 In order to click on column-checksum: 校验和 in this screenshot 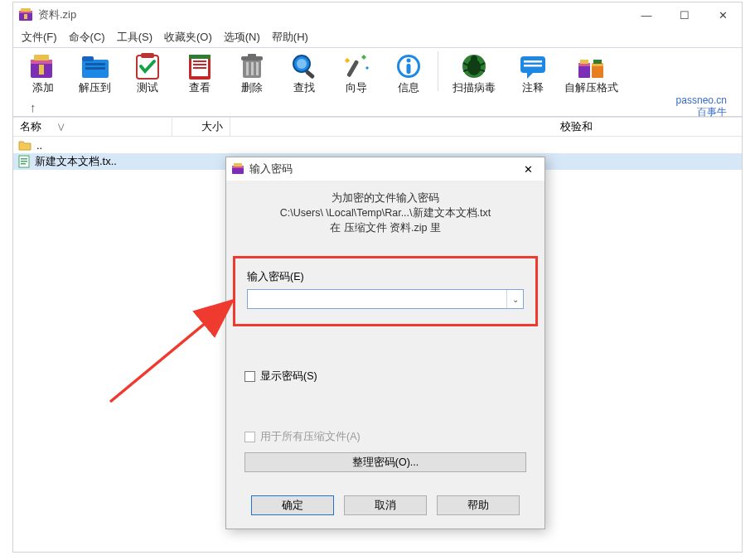, I will do `click(587, 127)`.